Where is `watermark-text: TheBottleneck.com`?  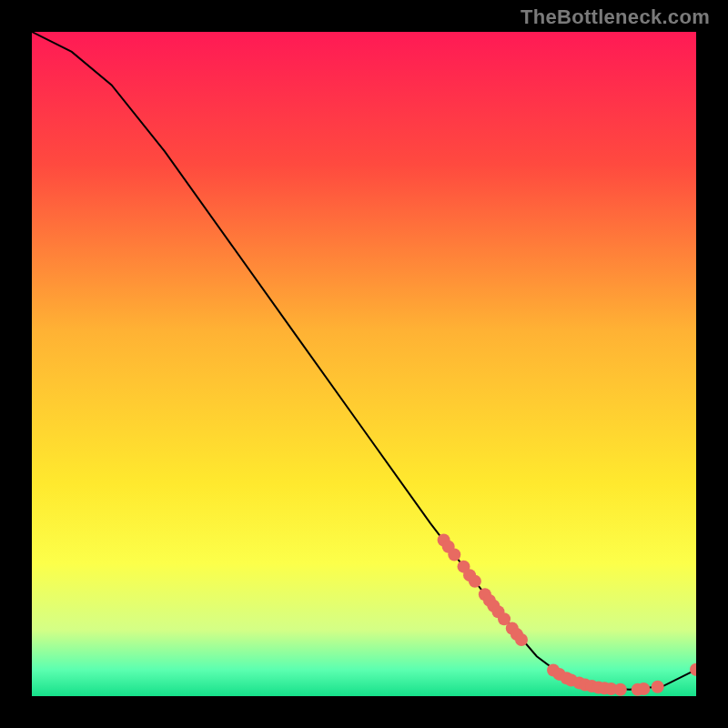 watermark-text: TheBottleneck.com is located at coordinates (615, 17).